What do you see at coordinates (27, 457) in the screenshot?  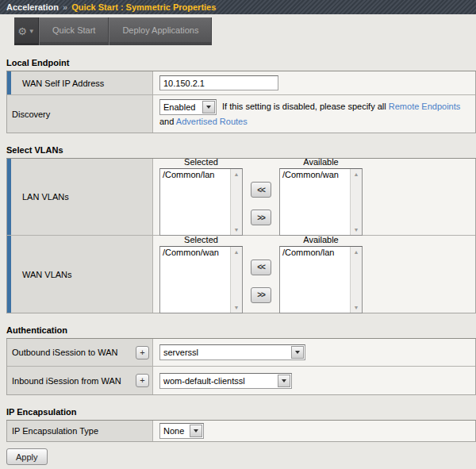 I see `apply-button: Apply` at bounding box center [27, 457].